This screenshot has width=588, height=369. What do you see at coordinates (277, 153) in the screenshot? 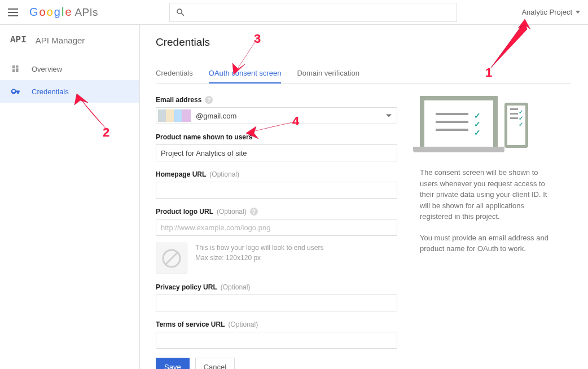
I see `product-name-input` at bounding box center [277, 153].